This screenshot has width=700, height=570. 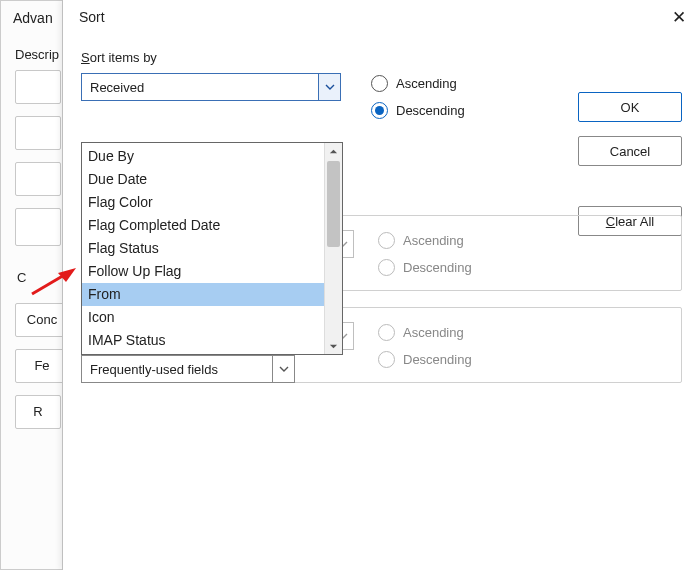 What do you see at coordinates (203, 156) in the screenshot?
I see `dropdown-item: Due By` at bounding box center [203, 156].